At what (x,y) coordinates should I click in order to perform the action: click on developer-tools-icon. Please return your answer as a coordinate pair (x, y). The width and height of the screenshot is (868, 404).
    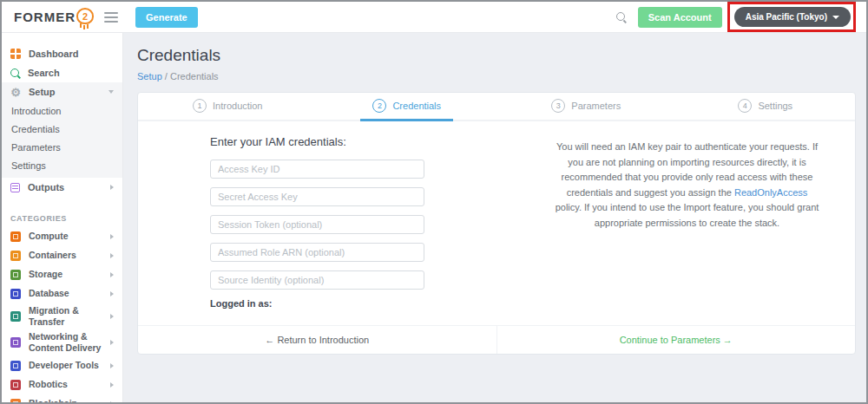
    Looking at the image, I should click on (16, 366).